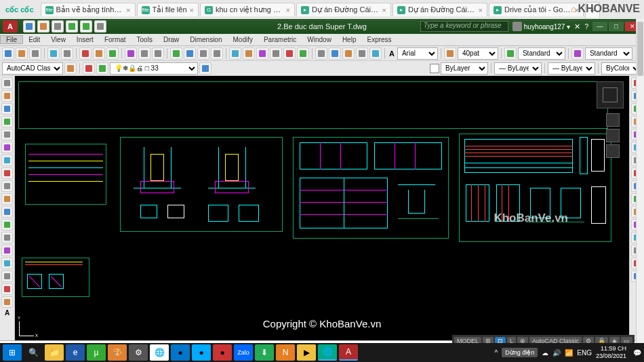 Image resolution: width=644 pixels, height=362 pixels. Describe the element at coordinates (418, 54) in the screenshot. I see `text-font-select: Arial` at that location.